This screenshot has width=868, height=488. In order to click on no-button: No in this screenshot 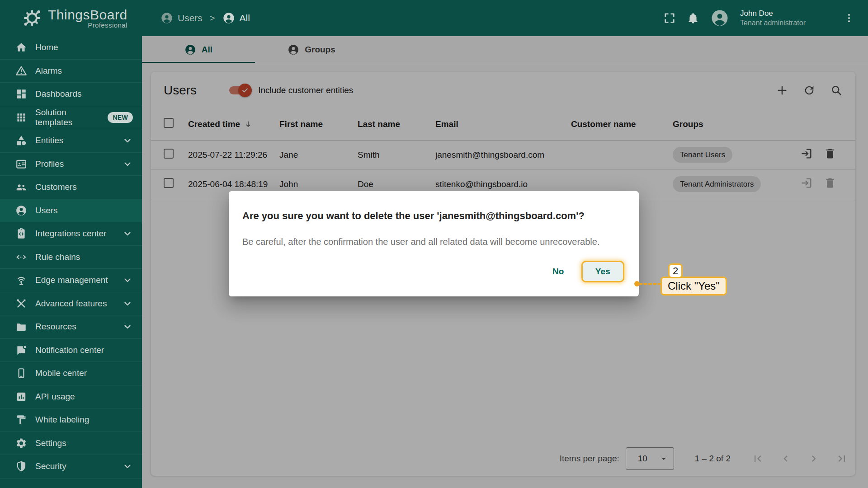, I will do `click(558, 272)`.